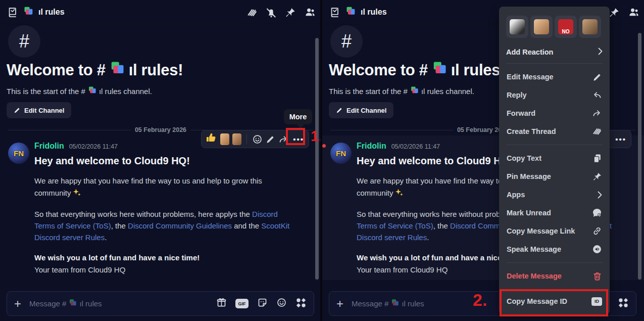 Image resolution: width=644 pixels, height=321 pixels. Describe the element at coordinates (271, 140) in the screenshot. I see `edit-icon` at that location.